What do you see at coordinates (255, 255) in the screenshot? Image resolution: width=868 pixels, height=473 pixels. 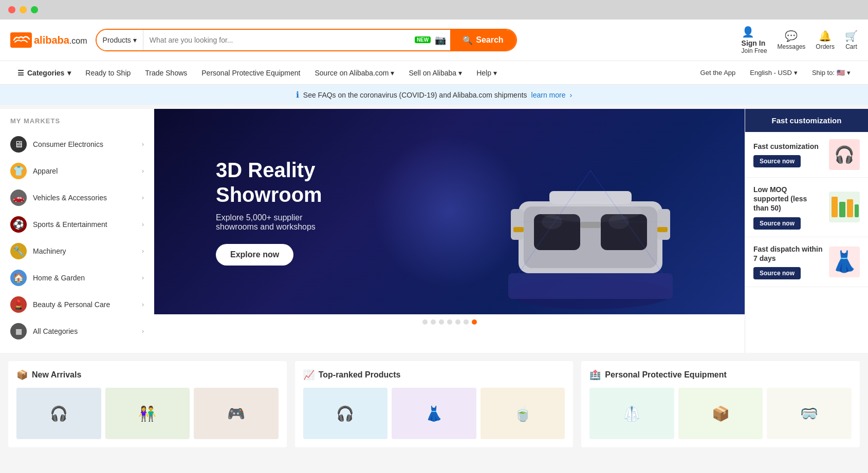 I see `explore-now-button: Explore now` at bounding box center [255, 255].